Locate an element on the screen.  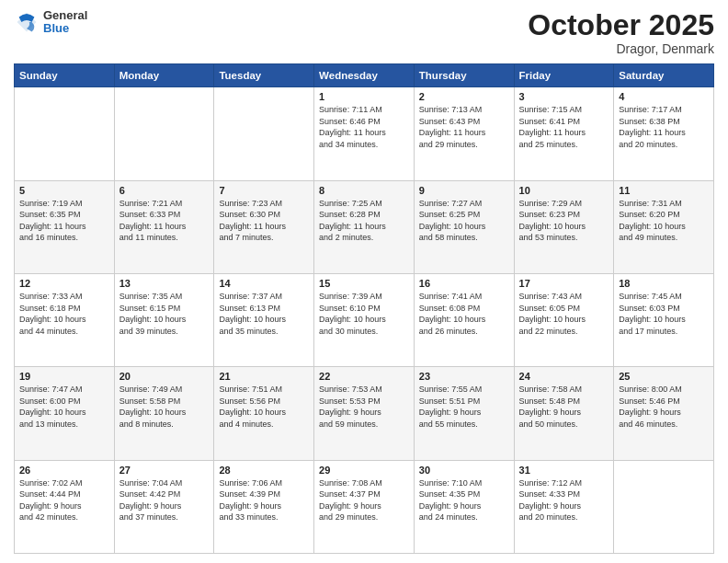
day-cell: 10Sunrise: 7:29 AM Sunset: 6:23 PM Dayli… is located at coordinates (564, 226).